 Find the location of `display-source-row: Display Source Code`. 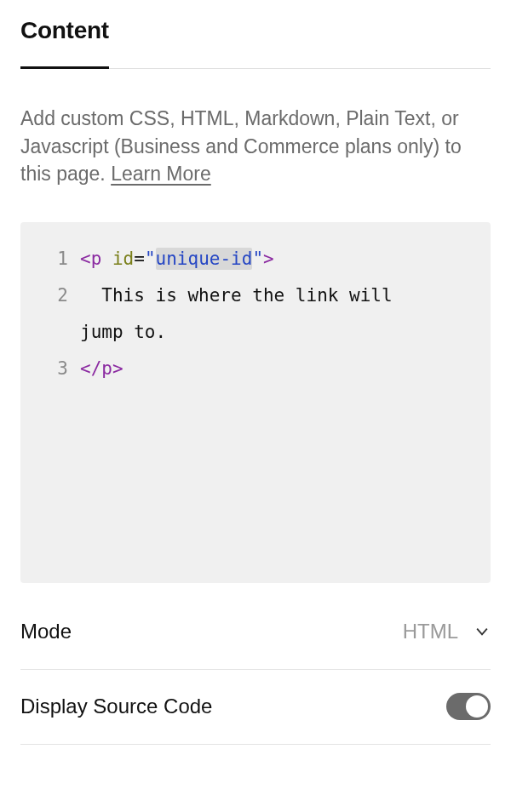

display-source-row: Display Source Code is located at coordinates (256, 707).